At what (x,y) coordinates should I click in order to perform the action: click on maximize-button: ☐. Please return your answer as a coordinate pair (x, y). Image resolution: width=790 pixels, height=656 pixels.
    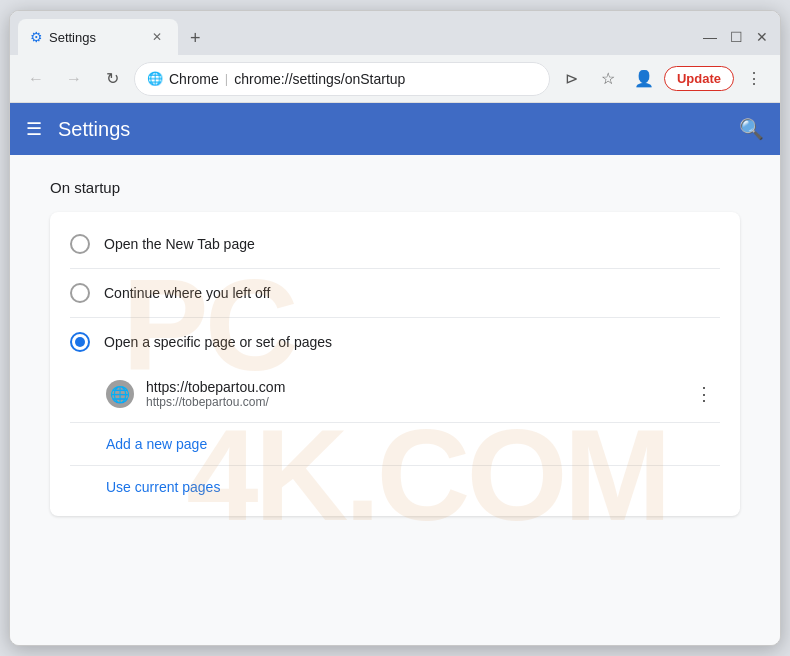
    Looking at the image, I should click on (736, 37).